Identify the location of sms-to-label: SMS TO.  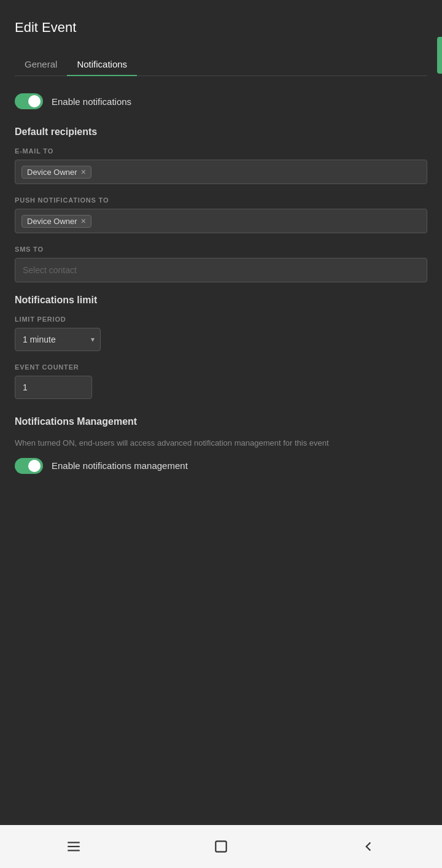
(221, 249).